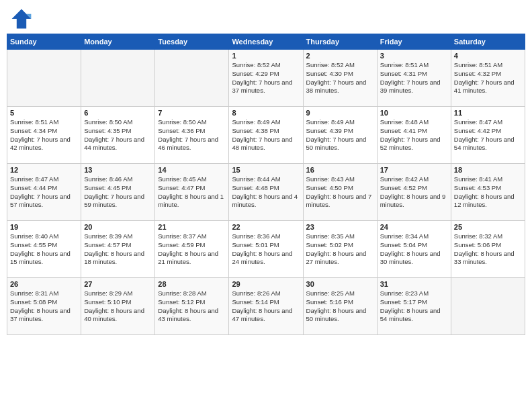 This screenshot has height=411, width=532. I want to click on calendar-header: SundayMondayTuesdayWednesdayThursdayFrid…, so click(266, 42).